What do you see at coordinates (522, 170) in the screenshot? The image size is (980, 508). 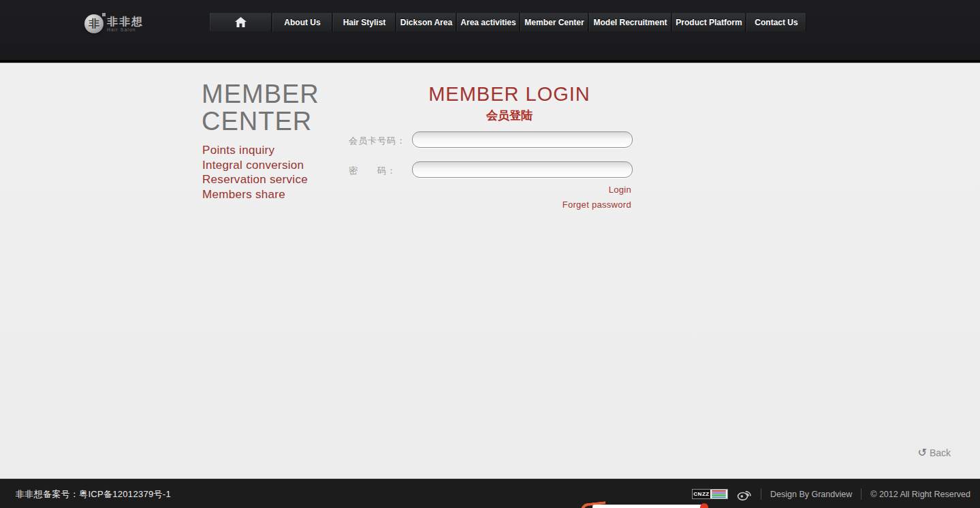 I see `password-input` at bounding box center [522, 170].